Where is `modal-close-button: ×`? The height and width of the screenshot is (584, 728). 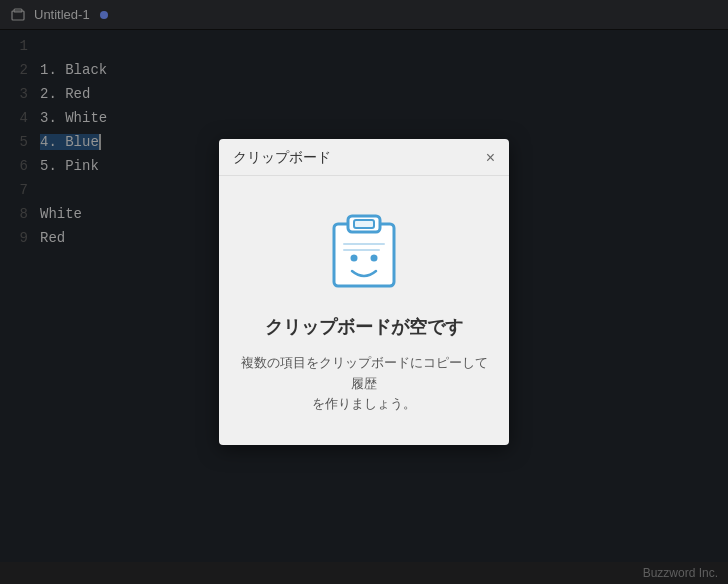
modal-close-button: × is located at coordinates (490, 158).